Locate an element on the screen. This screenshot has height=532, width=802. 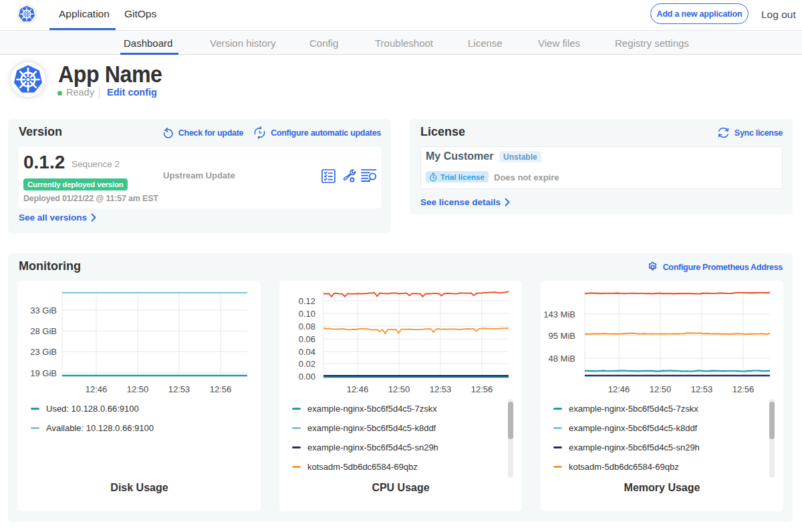
svg-text: 28 GiB is located at coordinates (43, 331).